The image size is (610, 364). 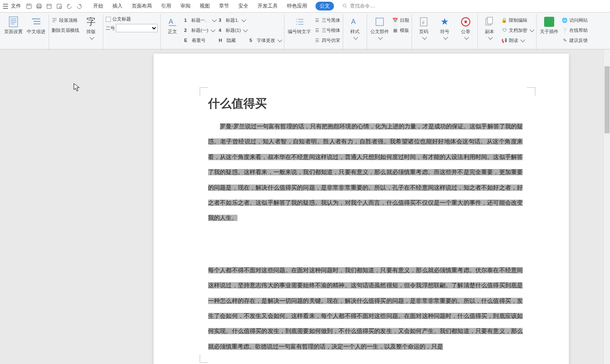 What do you see at coordinates (575, 20) in the screenshot?
I see `visit-site-button: 🌐访问网站` at bounding box center [575, 20].